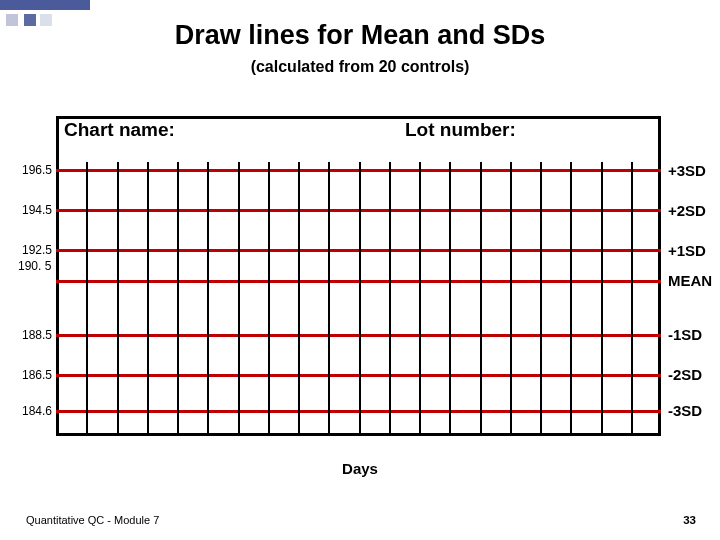  What do you see at coordinates (690, 520) in the screenshot?
I see `page-number: 33` at bounding box center [690, 520].